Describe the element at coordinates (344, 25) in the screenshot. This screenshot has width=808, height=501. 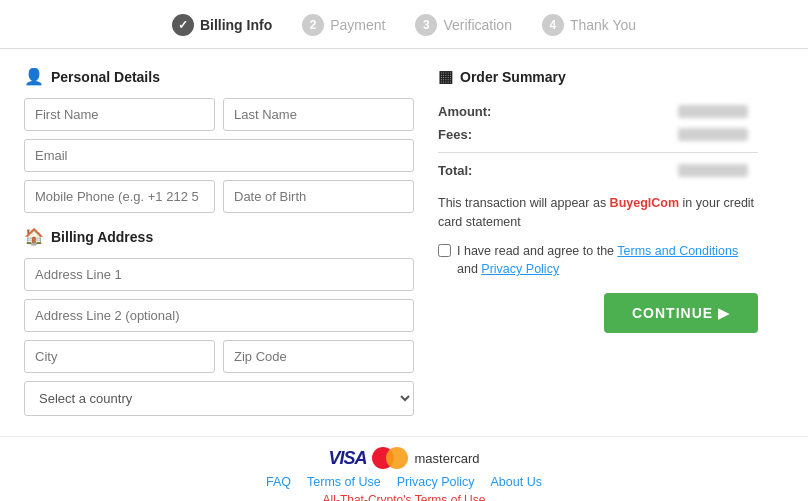
I see `step-payment: 2 Payment` at that location.